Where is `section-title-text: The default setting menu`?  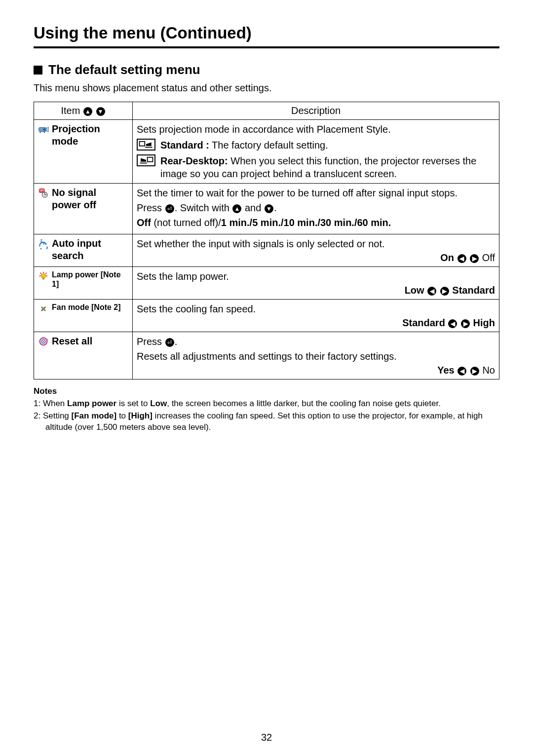 section-title-text: The default setting menu is located at coordinates (124, 70).